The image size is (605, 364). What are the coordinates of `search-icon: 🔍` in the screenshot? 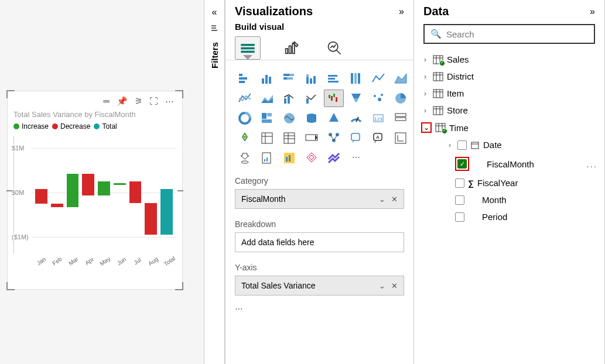 It's located at (436, 34).